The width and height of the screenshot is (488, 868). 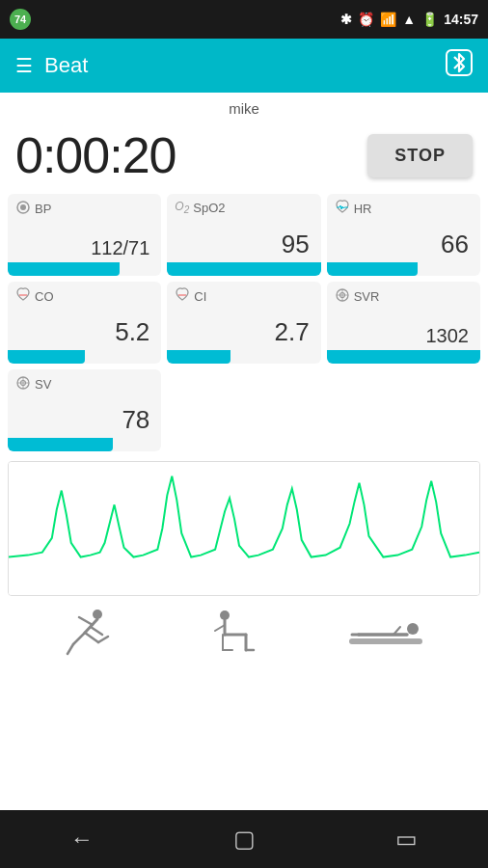 What do you see at coordinates (403, 327) in the screenshot?
I see `svr-value: 1302` at bounding box center [403, 327].